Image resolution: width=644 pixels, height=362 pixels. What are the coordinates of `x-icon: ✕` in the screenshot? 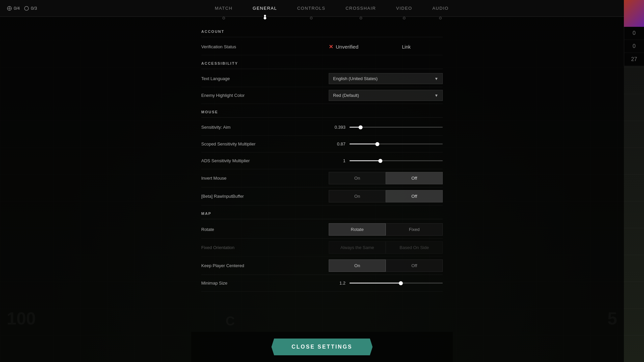 It's located at (331, 47).